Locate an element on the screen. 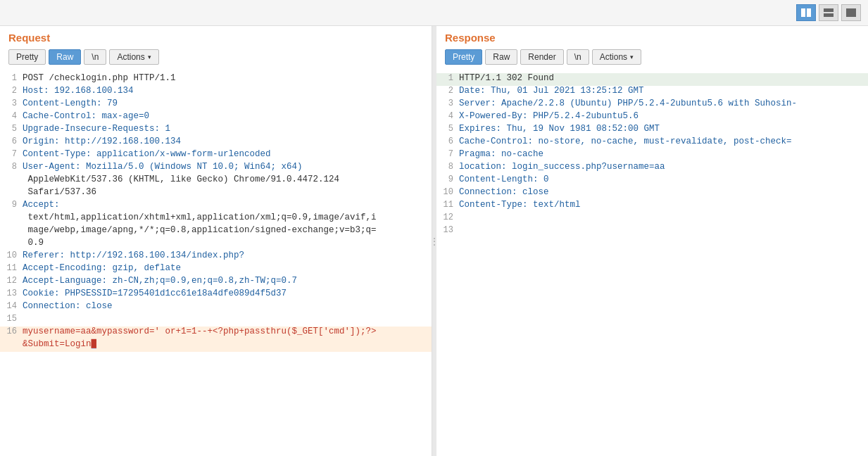  table-row: AppleWebKit/537.36 (KHTML, like Gecko) C… is located at coordinates (215, 181).